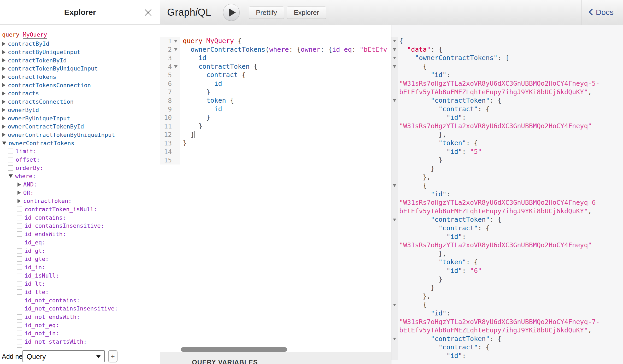 The height and width of the screenshot is (364, 623). I want to click on editor-line: query MyQuery {, so click(287, 41).